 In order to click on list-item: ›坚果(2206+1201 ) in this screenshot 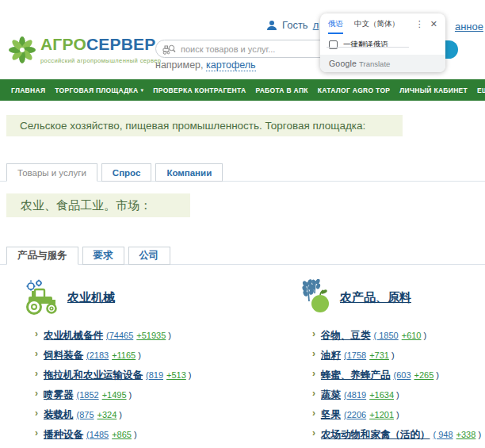, I will do `click(396, 414)`.